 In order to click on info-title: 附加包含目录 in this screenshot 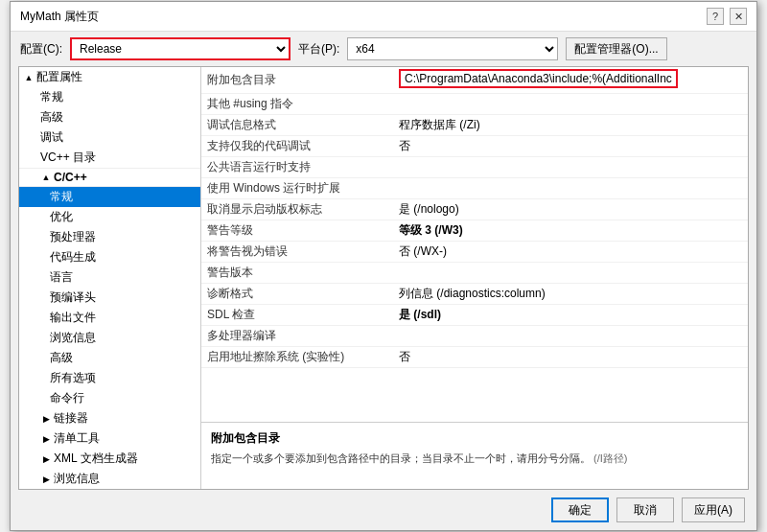, I will do `click(475, 439)`.